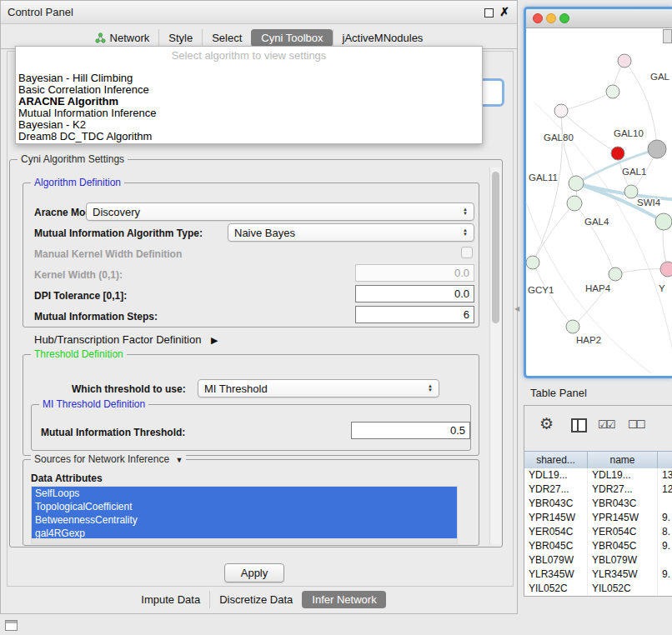 This screenshot has height=635, width=672. I want to click on splitter-collapse-icon: ◀, so click(517, 308).